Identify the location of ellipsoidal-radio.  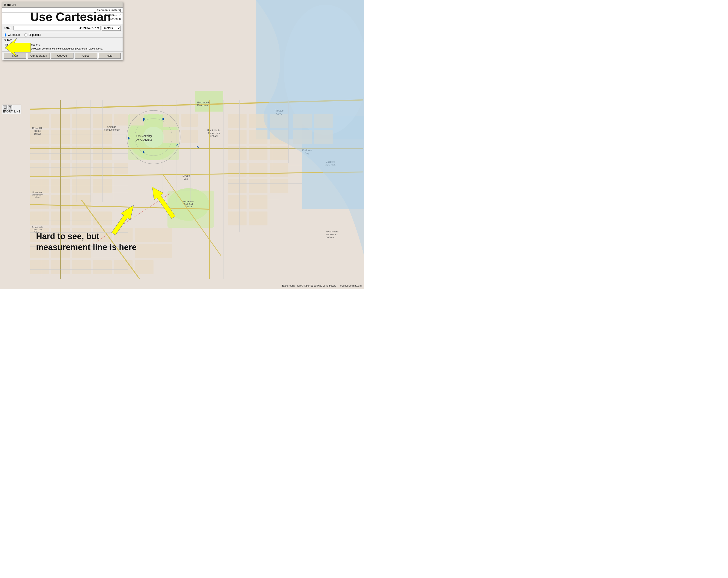
(26, 35).